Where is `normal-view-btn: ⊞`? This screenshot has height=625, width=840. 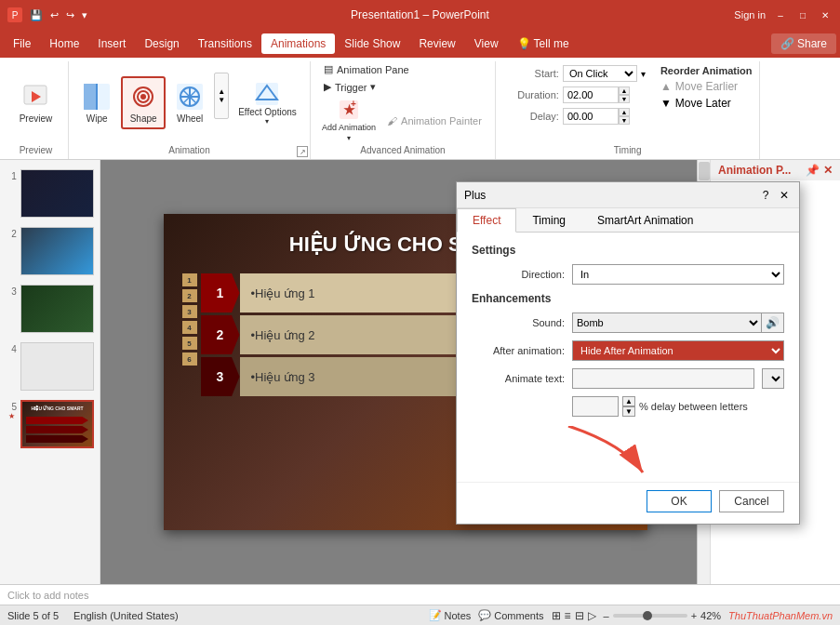 normal-view-btn: ⊞ is located at coordinates (556, 616).